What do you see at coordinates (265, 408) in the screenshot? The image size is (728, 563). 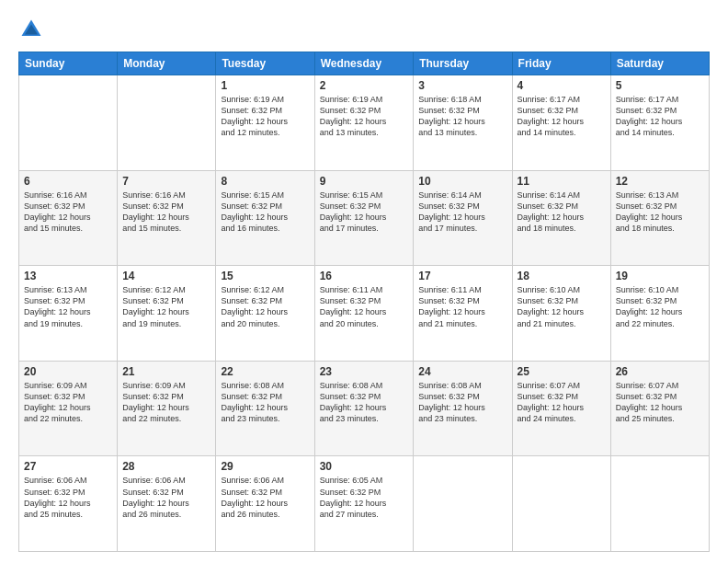 I see `calendar-cell: 22Sunrise: 6:08 AM Sunset: 6:32 PM Dayli…` at bounding box center [265, 408].